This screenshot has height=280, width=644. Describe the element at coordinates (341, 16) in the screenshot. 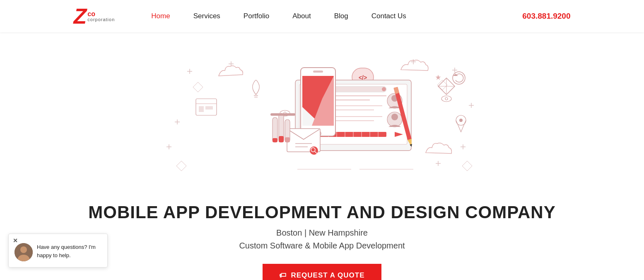

I see `nav-blog: Blog` at that location.